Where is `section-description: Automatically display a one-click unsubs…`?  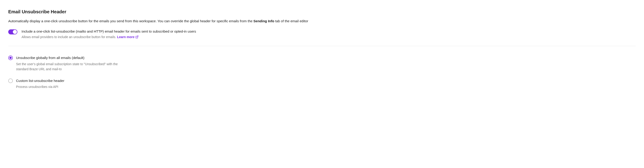
section-description: Automatically display a one-click unsubs… is located at coordinates (322, 21).